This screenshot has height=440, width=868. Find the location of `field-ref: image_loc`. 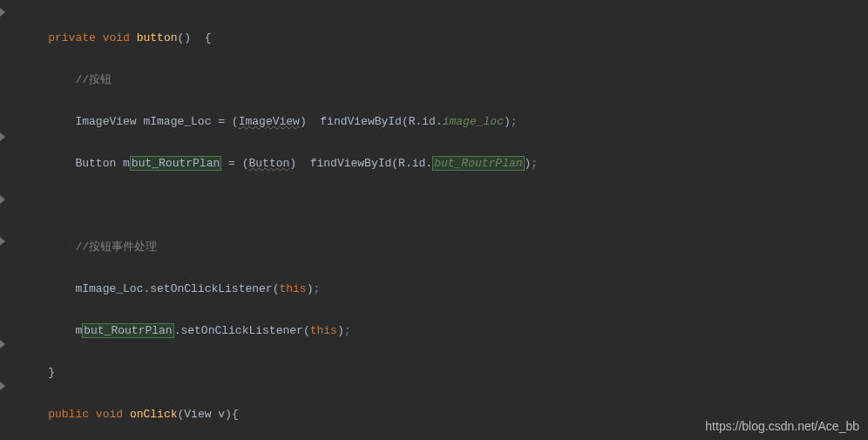

field-ref: image_loc is located at coordinates (473, 122).